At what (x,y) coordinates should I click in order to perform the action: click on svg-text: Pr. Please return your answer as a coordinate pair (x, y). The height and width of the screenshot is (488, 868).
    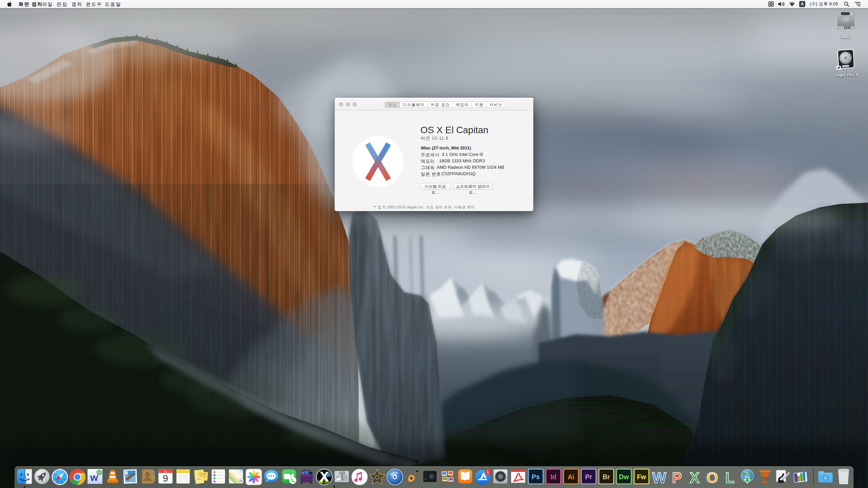
    Looking at the image, I should click on (589, 477).